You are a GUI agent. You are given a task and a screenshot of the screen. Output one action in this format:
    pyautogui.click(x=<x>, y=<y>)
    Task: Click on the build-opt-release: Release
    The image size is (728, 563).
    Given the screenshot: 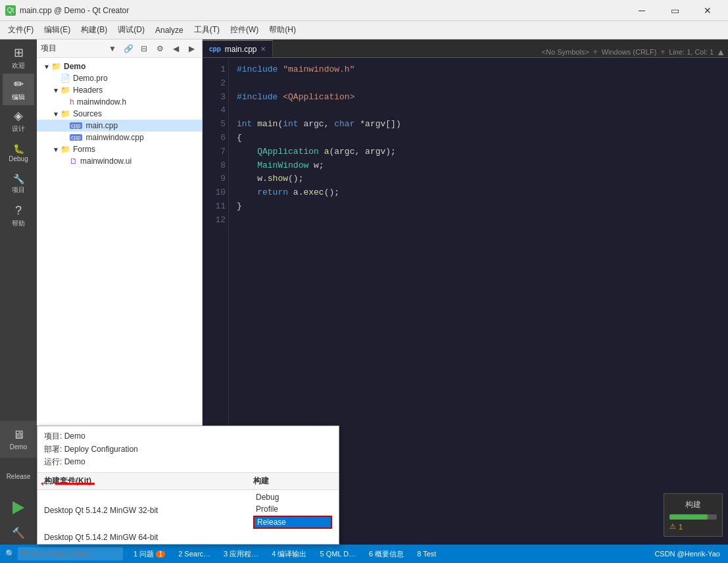 What is the action you would take?
    pyautogui.click(x=293, y=522)
    